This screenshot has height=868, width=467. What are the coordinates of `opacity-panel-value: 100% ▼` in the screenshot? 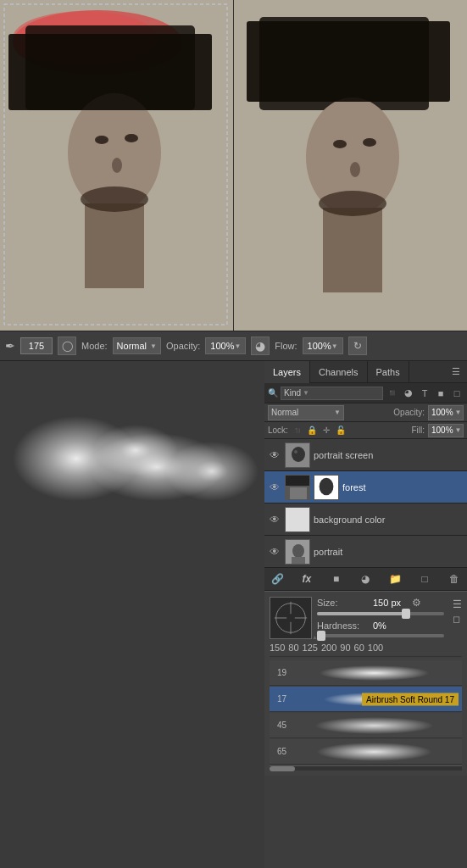 It's located at (446, 413).